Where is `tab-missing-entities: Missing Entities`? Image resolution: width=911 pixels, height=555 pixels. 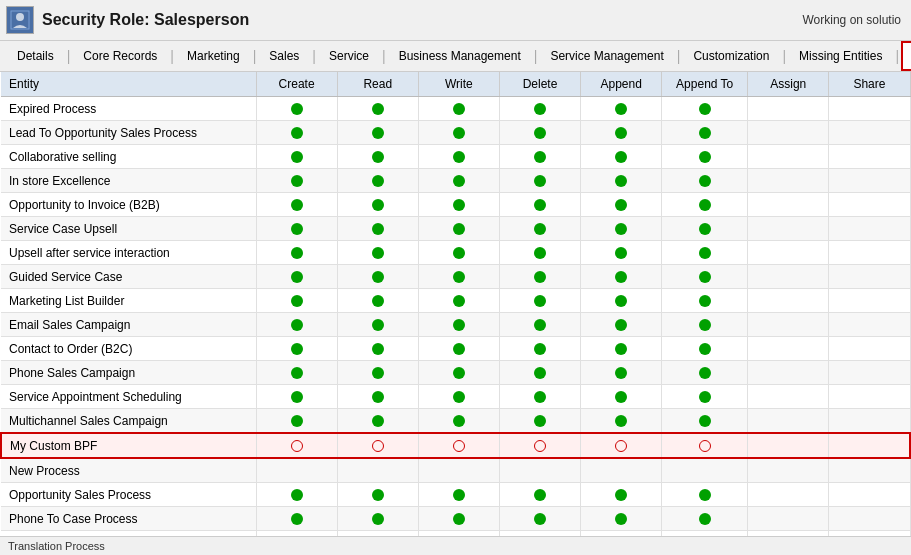
tab-missing-entities: Missing Entities is located at coordinates (840, 56).